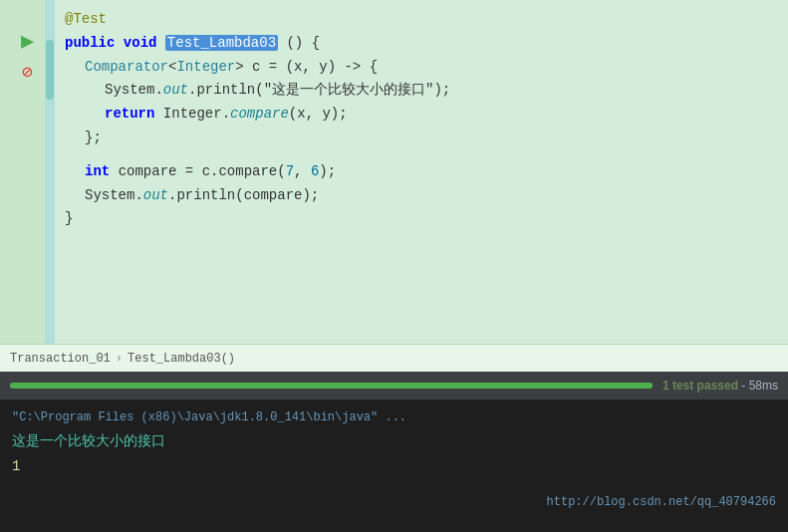  What do you see at coordinates (428, 172) in the screenshot?
I see `code-line-int-compare: int compare = c.compare(7, 6);` at bounding box center [428, 172].